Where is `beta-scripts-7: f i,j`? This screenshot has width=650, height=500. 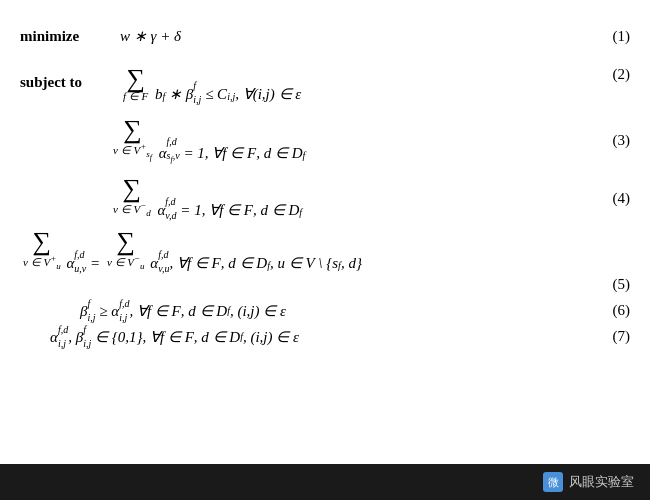 beta-scripts-7: f i,j is located at coordinates (87, 337).